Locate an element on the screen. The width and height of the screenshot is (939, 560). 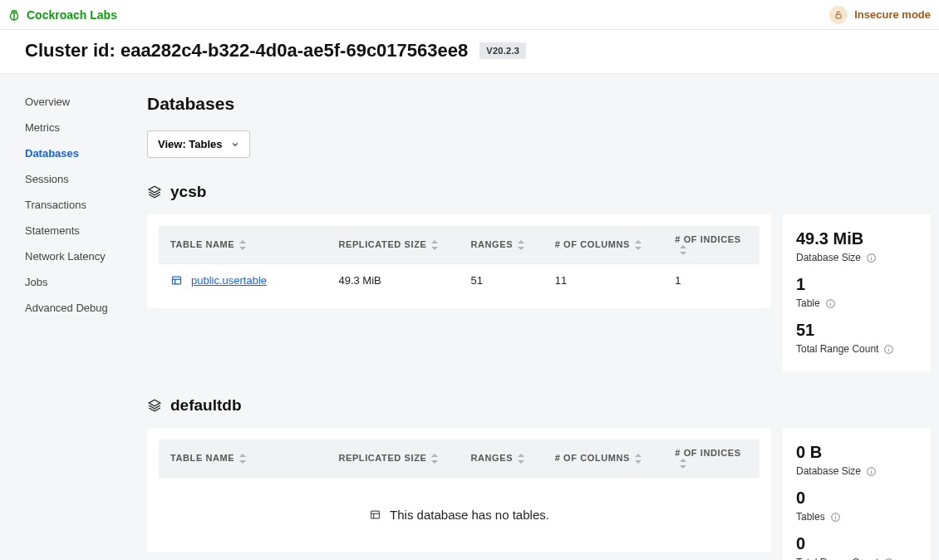
database-name: ycsb is located at coordinates (188, 192).